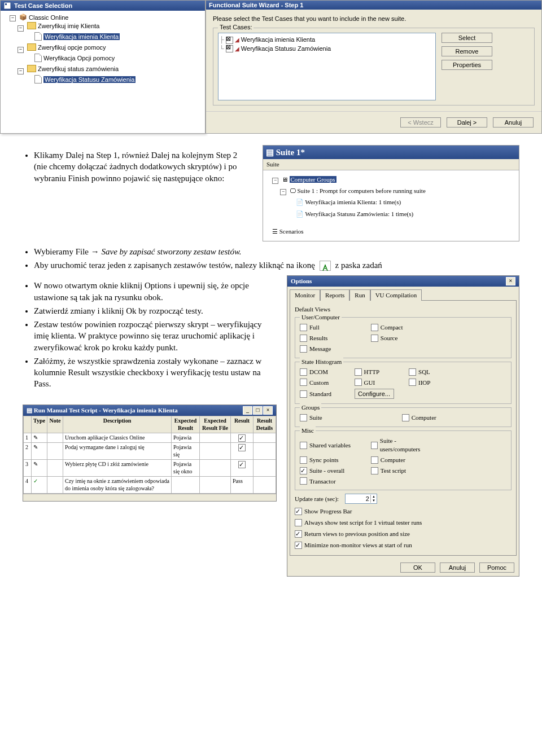 The width and height of the screenshot is (542, 756). What do you see at coordinates (155, 291) in the screenshot?
I see `body-text: W nowo otwartym oknie kliknij Options i …` at bounding box center [155, 291].